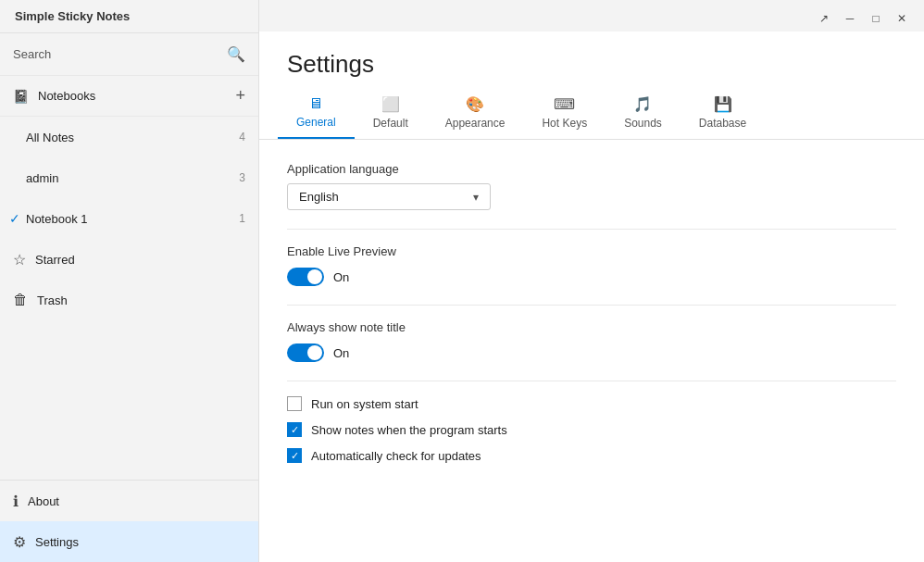 Image resolution: width=924 pixels, height=562 pixels. Describe the element at coordinates (476, 113) in the screenshot. I see `tab-appearance: 🎨 Appearance` at that location.